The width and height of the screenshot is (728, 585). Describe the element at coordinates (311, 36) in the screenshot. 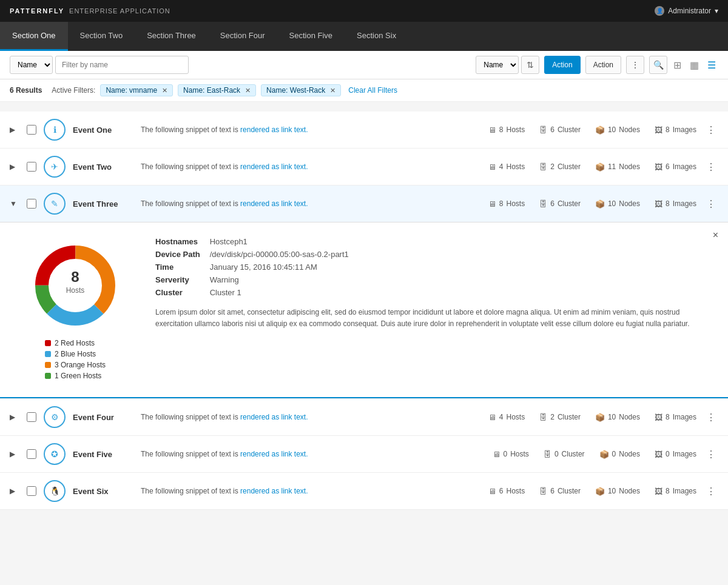

I see `nav-section-five: Section Five` at that location.